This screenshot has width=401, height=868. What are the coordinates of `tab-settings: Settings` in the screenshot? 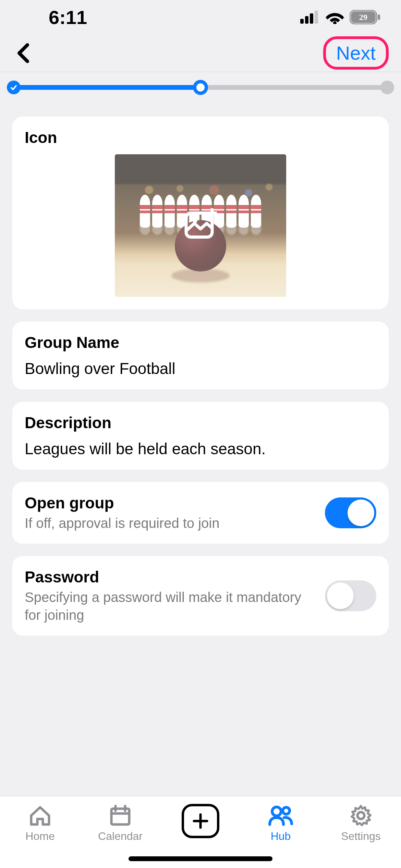 It's located at (361, 823).